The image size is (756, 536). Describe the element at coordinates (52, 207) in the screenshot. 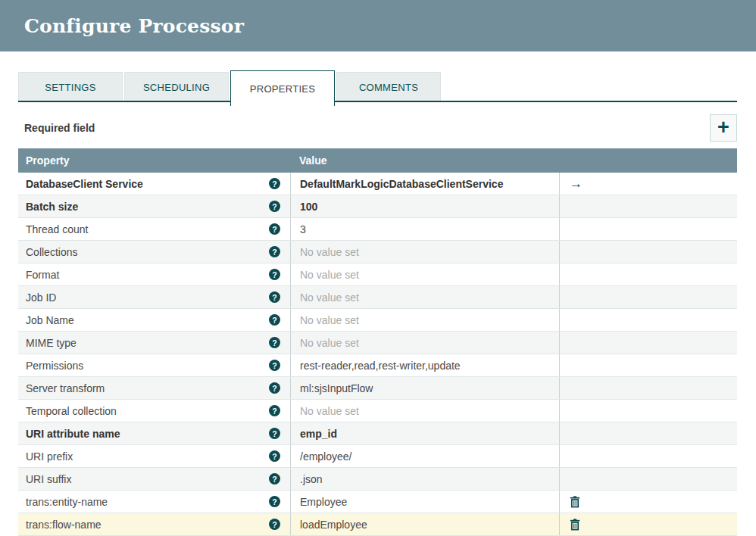

I see `property-name: Batch size` at that location.